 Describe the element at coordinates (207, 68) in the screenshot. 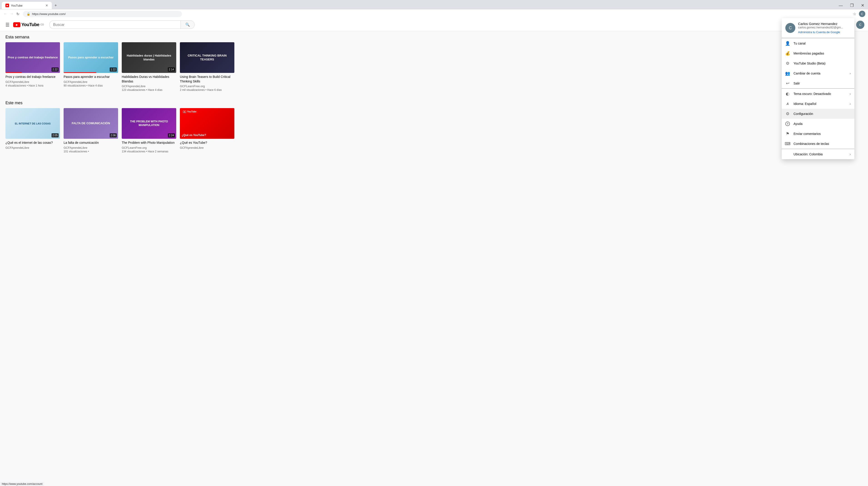

I see `video-card-brain: CRITICAL THINKING BRAIN TEASERS Using Br…` at that location.